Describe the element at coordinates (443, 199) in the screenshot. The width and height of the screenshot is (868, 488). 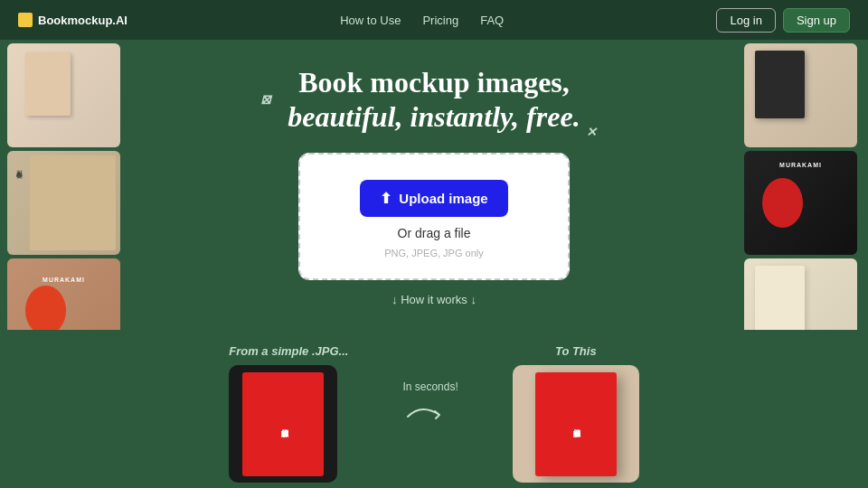
I see `upload-button-label: Upload image` at that location.